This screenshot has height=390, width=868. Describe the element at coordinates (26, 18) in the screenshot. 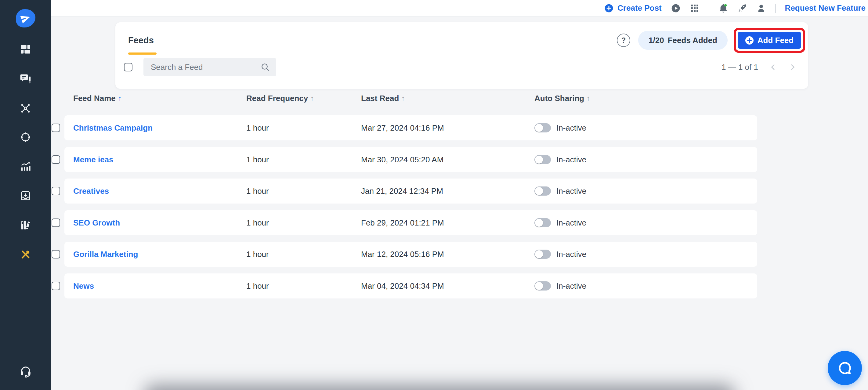

I see `logo-paper-plane-icon` at that location.